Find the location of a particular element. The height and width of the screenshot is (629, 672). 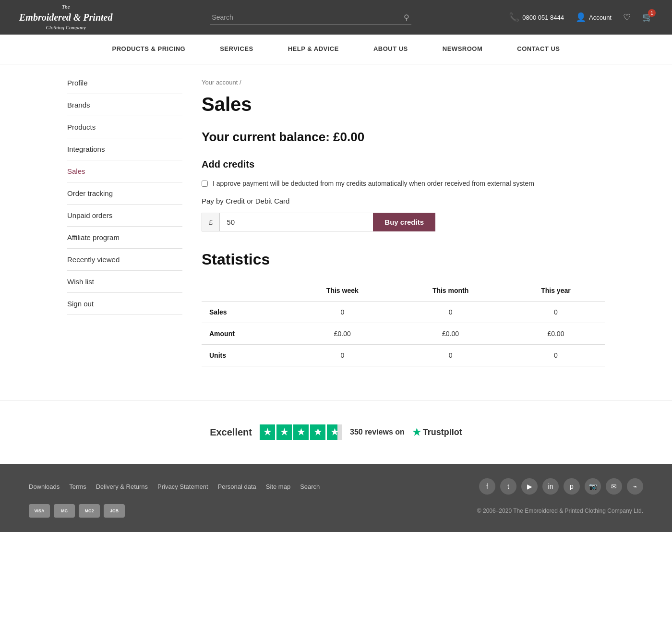

buy-credits-button: Buy credits is located at coordinates (404, 222).